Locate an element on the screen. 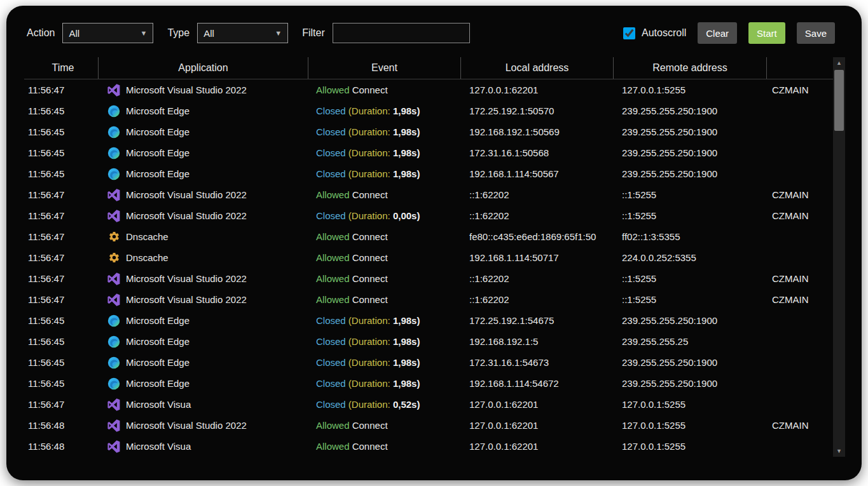  scroll-up-icon: ▲ is located at coordinates (839, 63).